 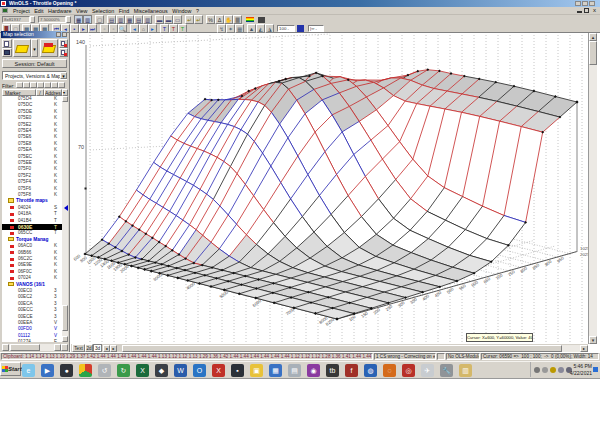 I want to click on svg-text: 450, so click(x=438, y=294).